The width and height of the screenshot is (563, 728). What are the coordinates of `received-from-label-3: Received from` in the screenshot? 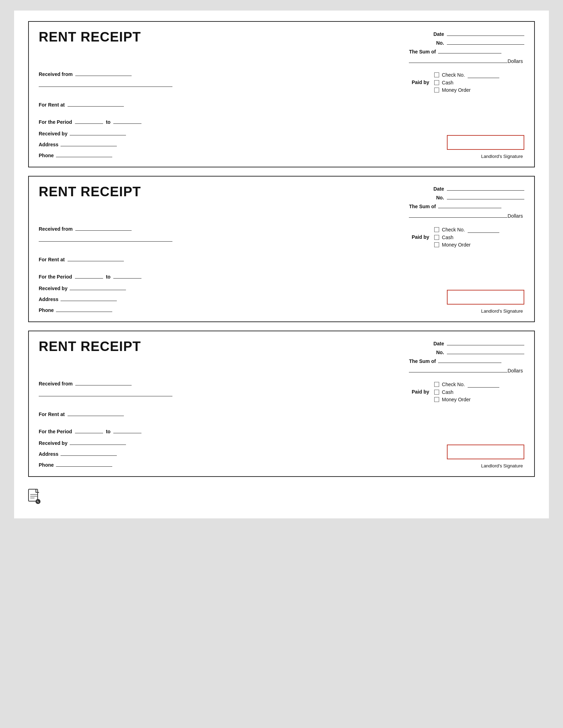 It's located at (56, 384).